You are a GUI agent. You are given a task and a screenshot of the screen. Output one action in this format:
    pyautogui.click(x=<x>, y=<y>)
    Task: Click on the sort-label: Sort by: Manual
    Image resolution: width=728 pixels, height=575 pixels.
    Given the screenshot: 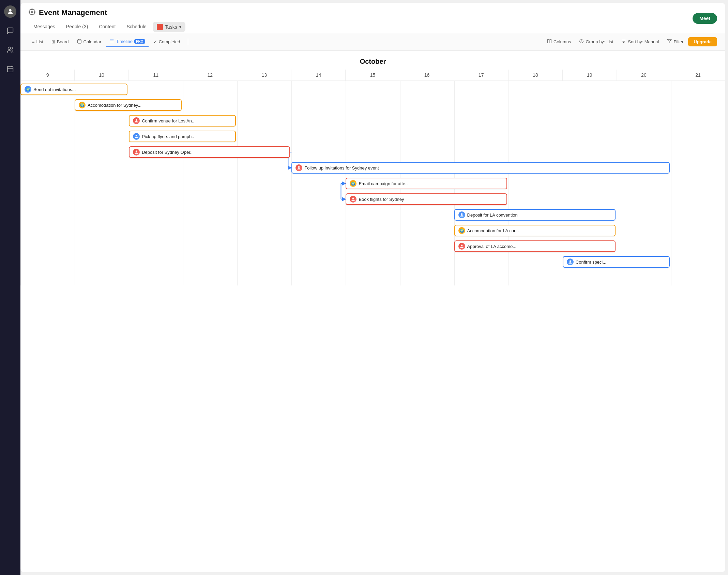 What is the action you would take?
    pyautogui.click(x=643, y=42)
    